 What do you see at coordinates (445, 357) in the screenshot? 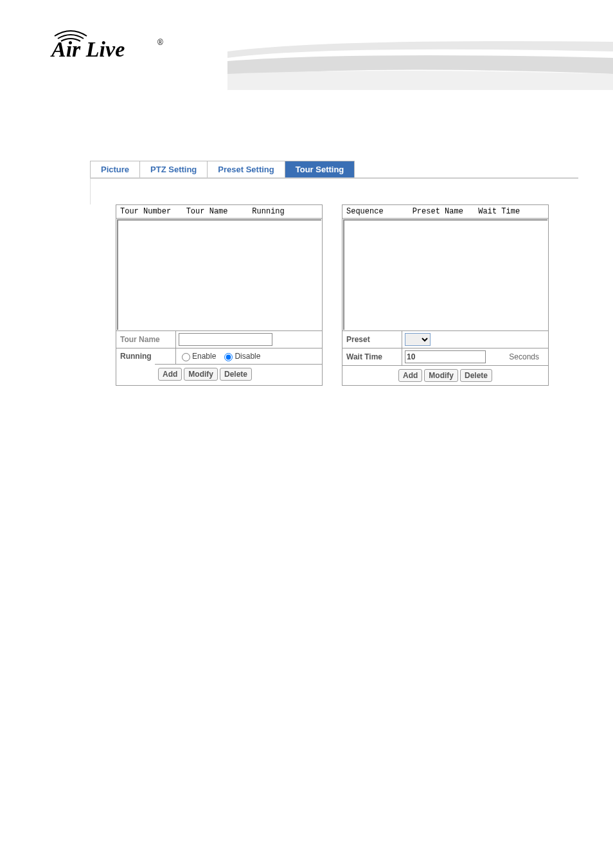
I see `wait-time-input` at bounding box center [445, 357].